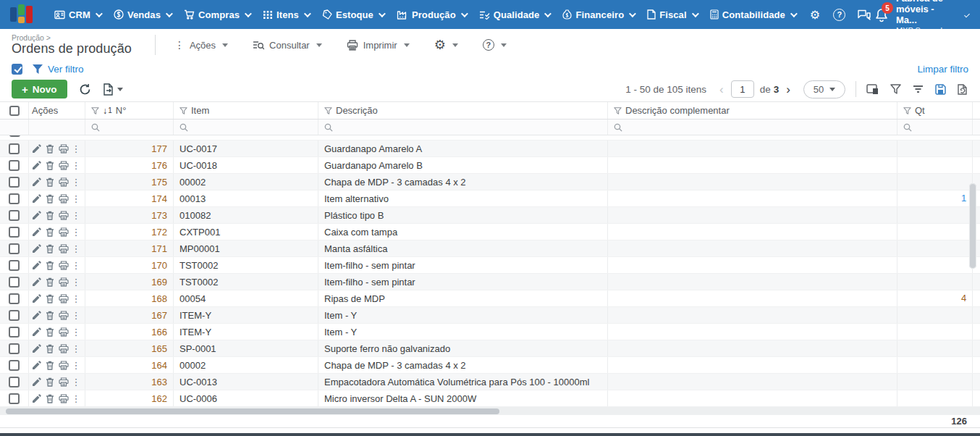  I want to click on previous-page-icon: ‹, so click(722, 90).